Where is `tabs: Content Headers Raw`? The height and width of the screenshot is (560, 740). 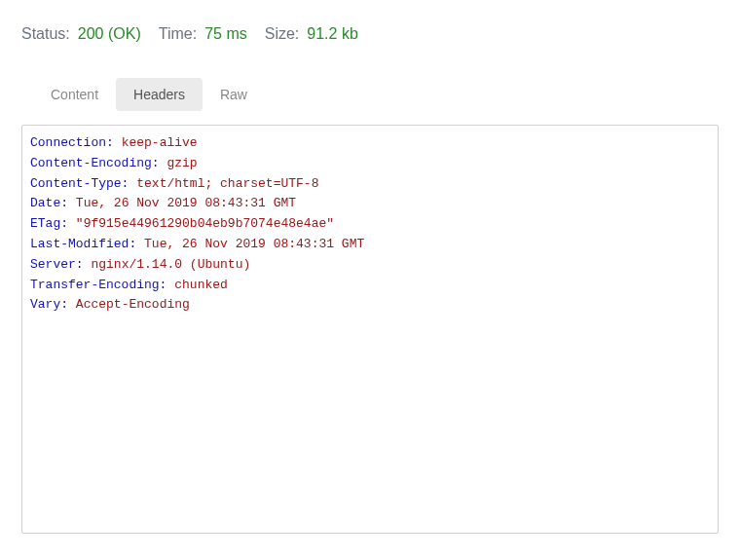 tabs: Content Headers Raw is located at coordinates (376, 94).